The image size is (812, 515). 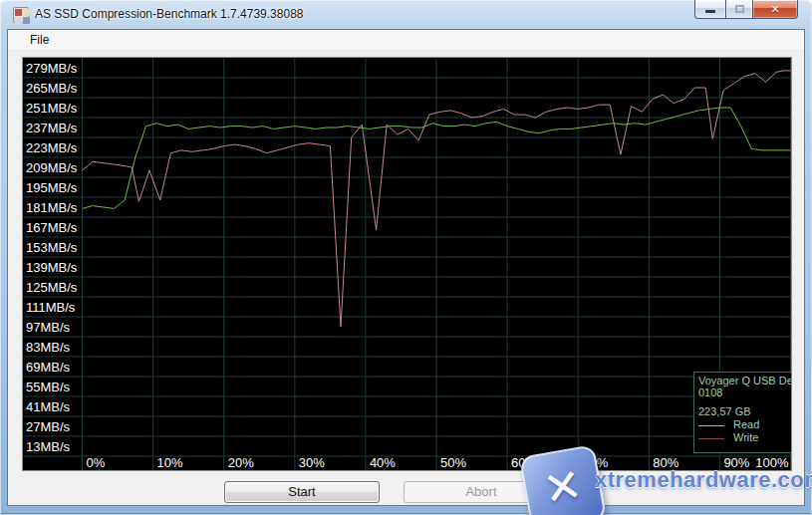 I want to click on svg-text: 153MB/s, so click(x=52, y=247).